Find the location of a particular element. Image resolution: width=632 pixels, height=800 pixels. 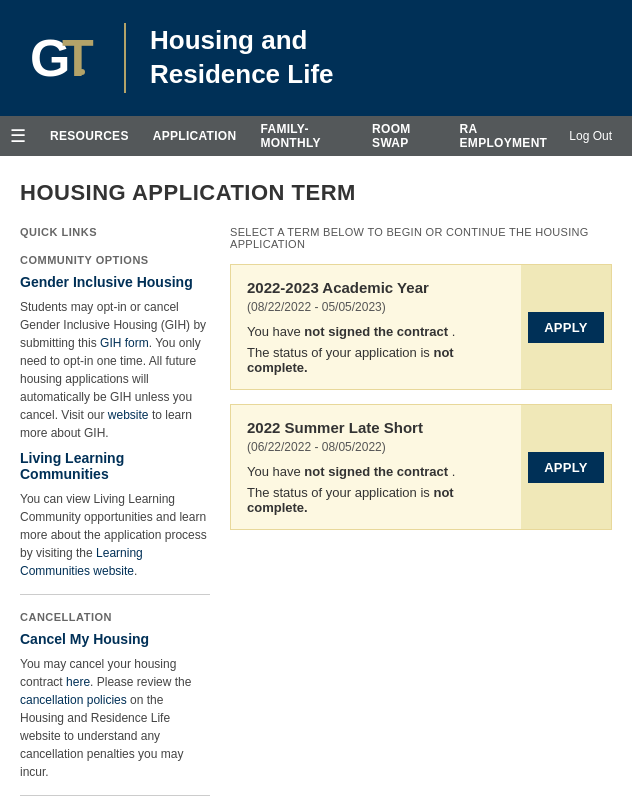

term-contract-2: You have not signed the contract . is located at coordinates (376, 472).